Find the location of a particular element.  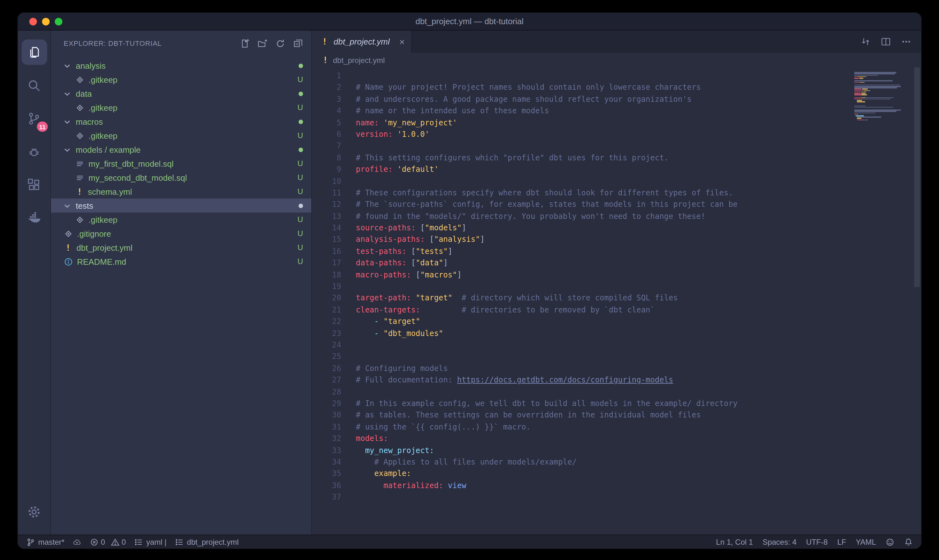

minimize-window-button is located at coordinates (46, 21).